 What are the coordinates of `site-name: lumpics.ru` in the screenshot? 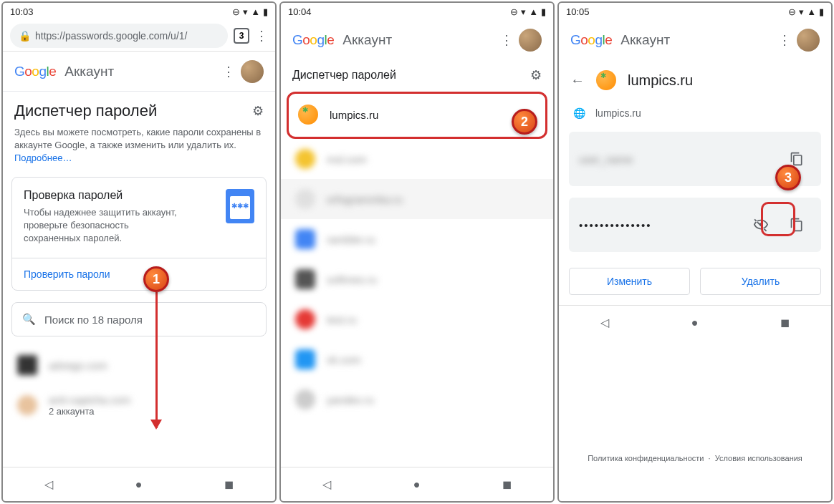 It's located at (354, 115).